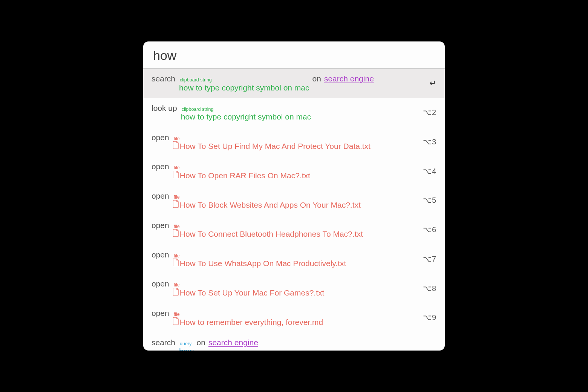 Image resolution: width=588 pixels, height=392 pixels. What do you see at coordinates (249, 293) in the screenshot?
I see `chip-body: How To Set Up Your Mac For Games?.txt` at bounding box center [249, 293].